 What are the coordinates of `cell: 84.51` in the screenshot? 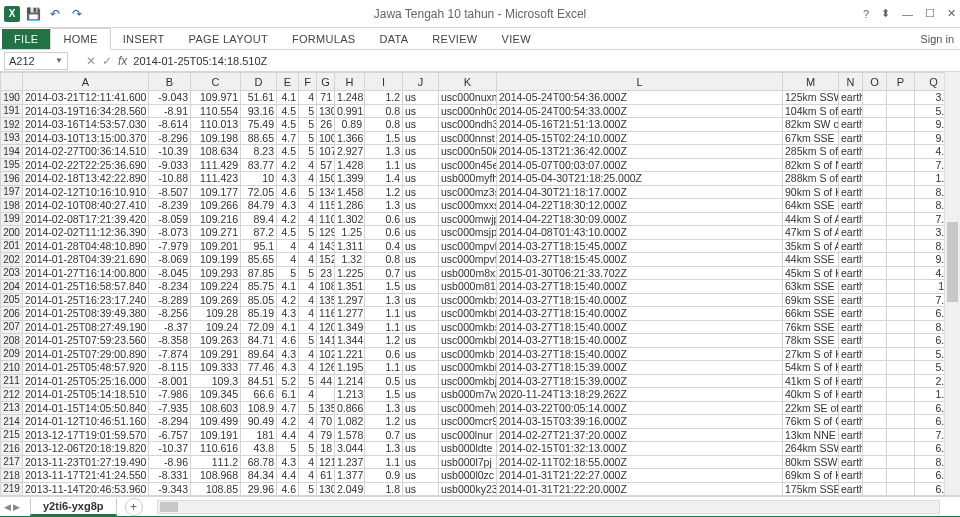 It's located at (259, 381).